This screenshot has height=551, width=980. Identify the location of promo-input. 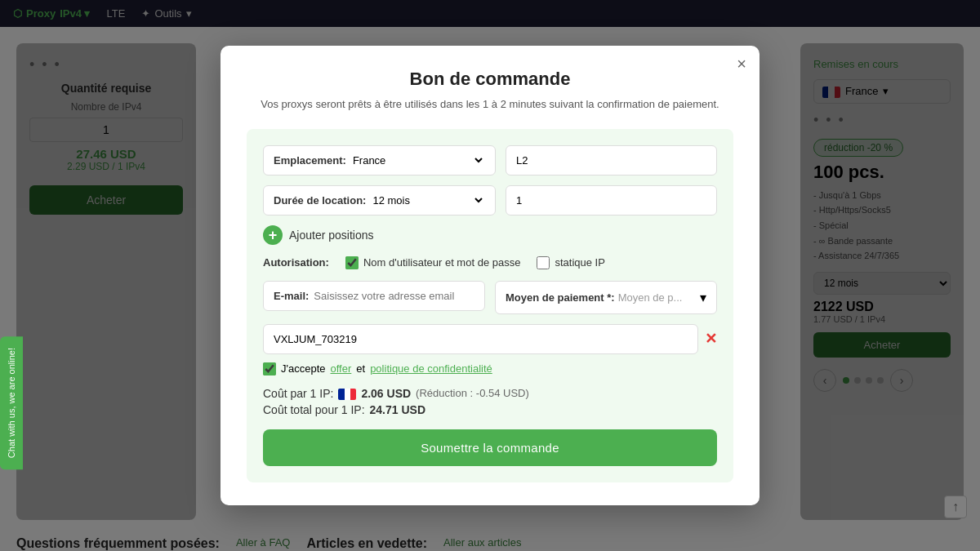
(480, 340).